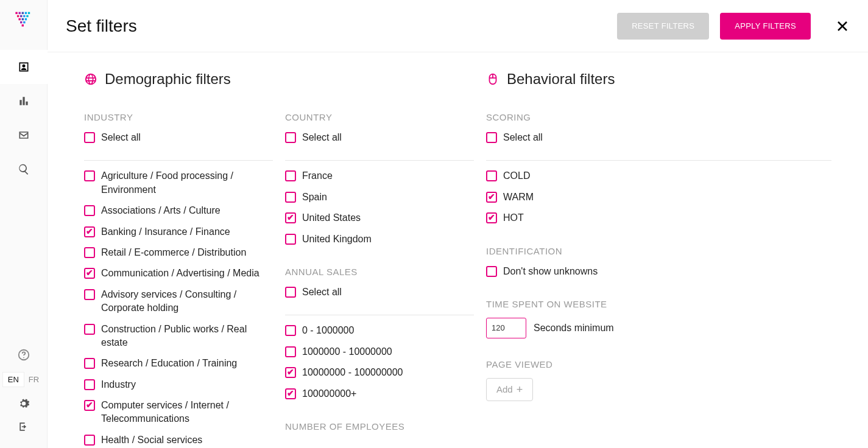 The width and height of the screenshot is (868, 448). Describe the element at coordinates (34, 380) in the screenshot. I see `lang-fr: FR` at that location.